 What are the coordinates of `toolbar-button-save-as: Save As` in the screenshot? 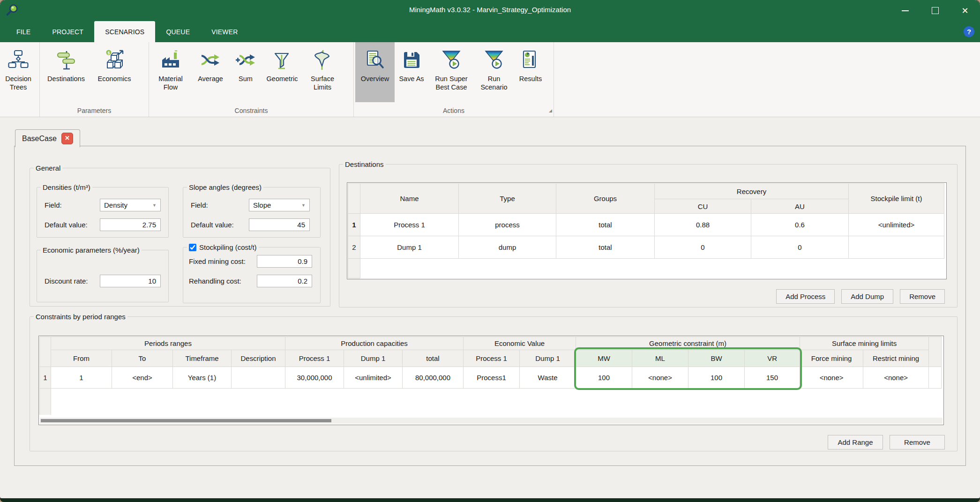 It's located at (411, 72).